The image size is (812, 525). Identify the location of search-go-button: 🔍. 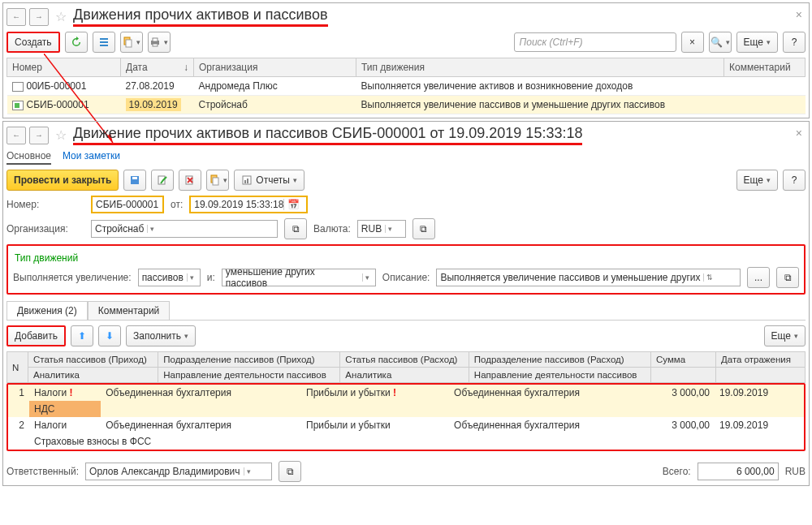
(720, 42).